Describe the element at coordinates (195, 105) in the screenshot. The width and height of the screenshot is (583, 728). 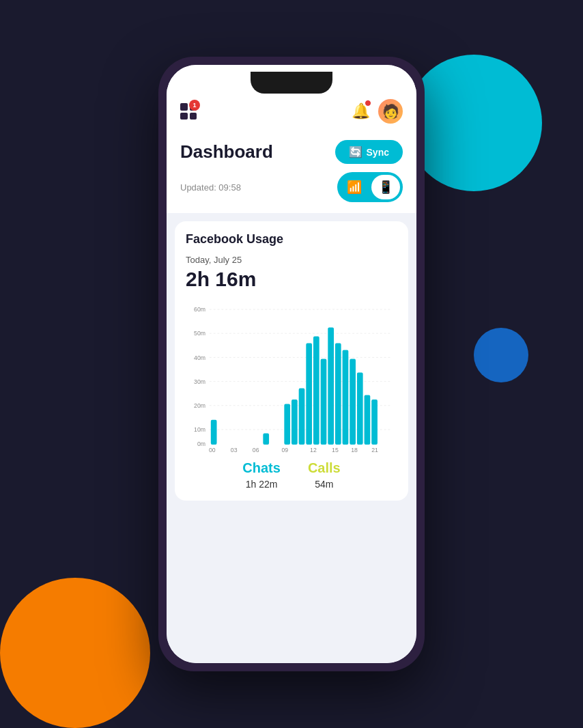
I see `grid-notification-badge: 1` at that location.